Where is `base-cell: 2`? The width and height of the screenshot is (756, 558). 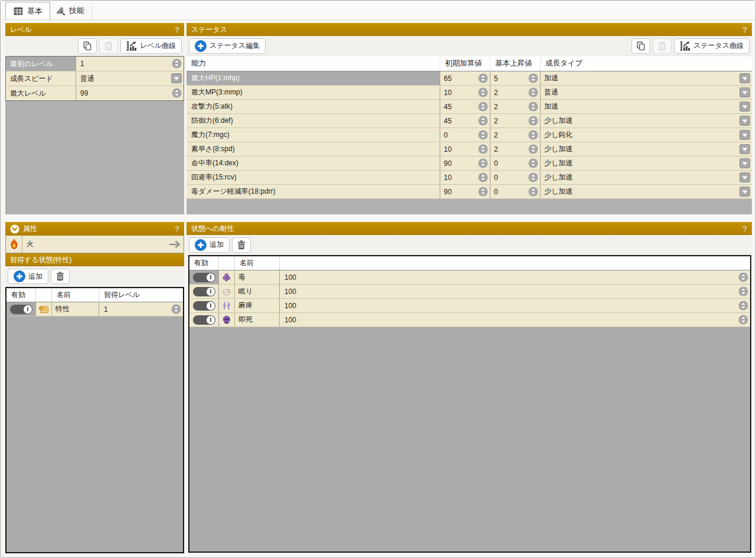 base-cell: 2 is located at coordinates (516, 120).